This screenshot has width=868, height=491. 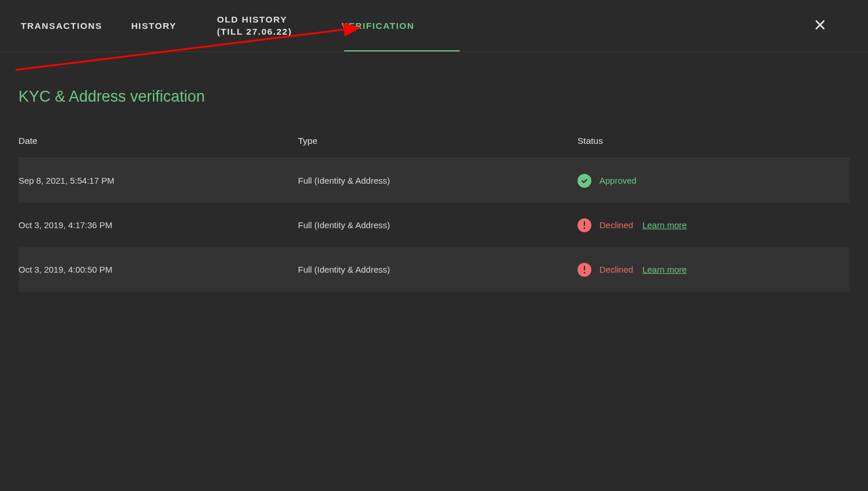 What do you see at coordinates (820, 26) in the screenshot?
I see `close-button` at bounding box center [820, 26].